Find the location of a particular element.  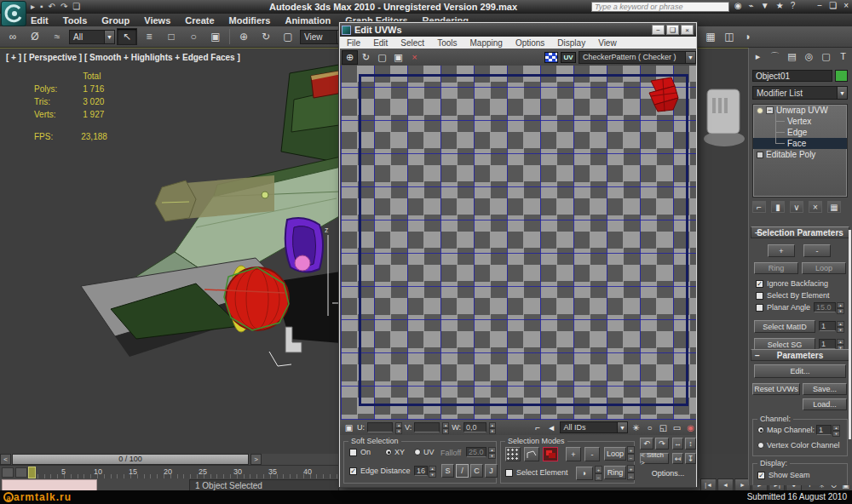

search-input: Type a keyword or phrase is located at coordinates (660, 7).